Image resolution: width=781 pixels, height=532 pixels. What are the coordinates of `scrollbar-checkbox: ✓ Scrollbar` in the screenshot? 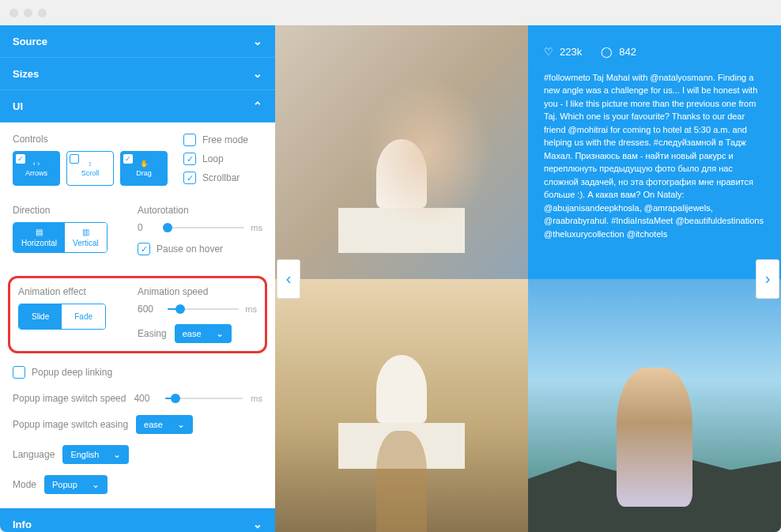 It's located at (223, 178).